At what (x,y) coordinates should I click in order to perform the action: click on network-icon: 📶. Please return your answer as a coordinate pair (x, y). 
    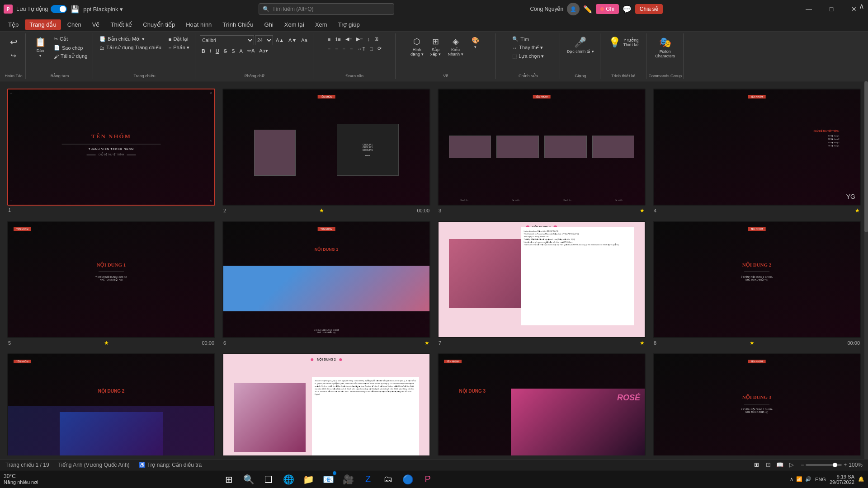
    Looking at the image, I should click on (799, 479).